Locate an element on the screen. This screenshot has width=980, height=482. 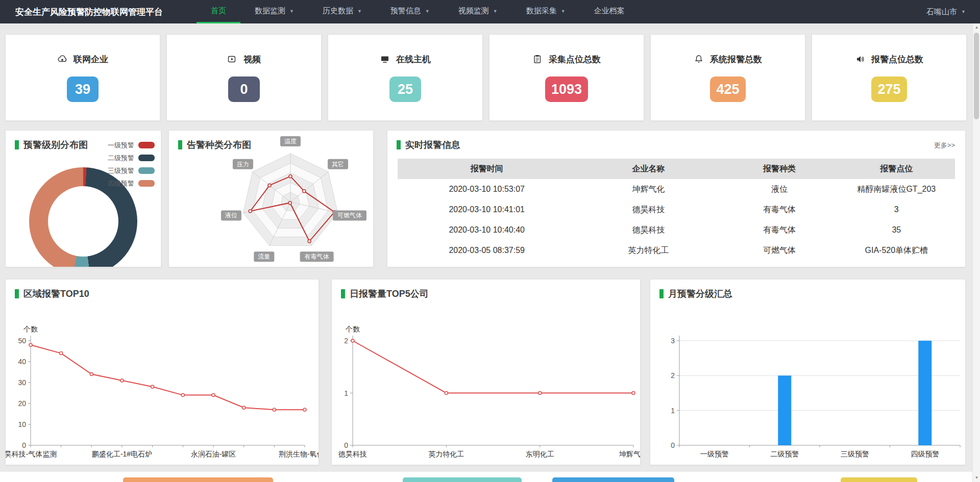
stat-card-value-badge: 25 is located at coordinates (405, 89).